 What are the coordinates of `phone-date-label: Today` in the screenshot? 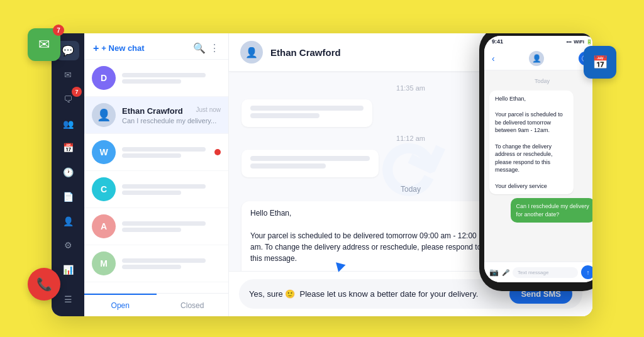 It's located at (541, 81).